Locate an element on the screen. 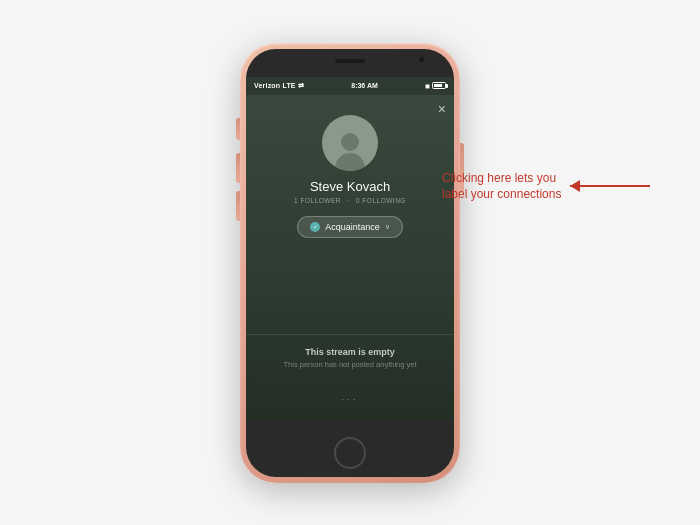 This screenshot has width=700, height=525. annotation: Clicking here lets you label your connec… is located at coordinates (546, 186).